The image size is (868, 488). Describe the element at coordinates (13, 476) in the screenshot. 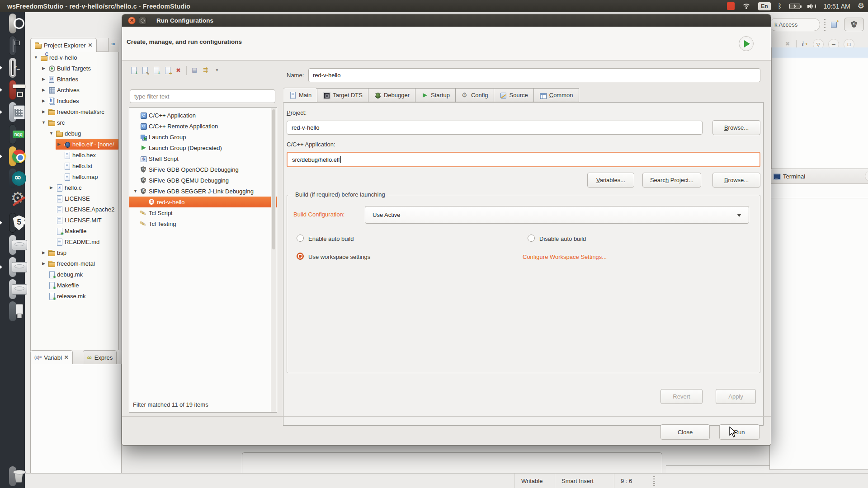

I see `dock-item-trash` at that location.